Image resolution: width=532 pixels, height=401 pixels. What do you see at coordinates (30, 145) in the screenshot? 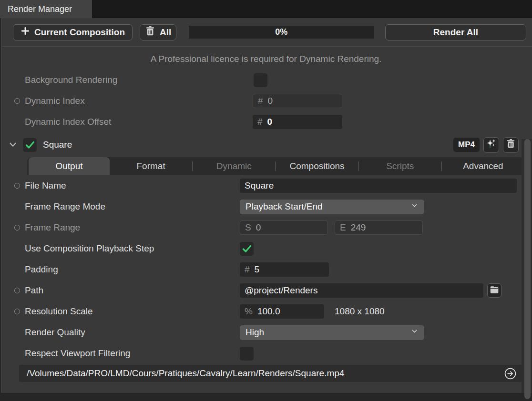
I see `item-enabled-checkbox` at bounding box center [30, 145].